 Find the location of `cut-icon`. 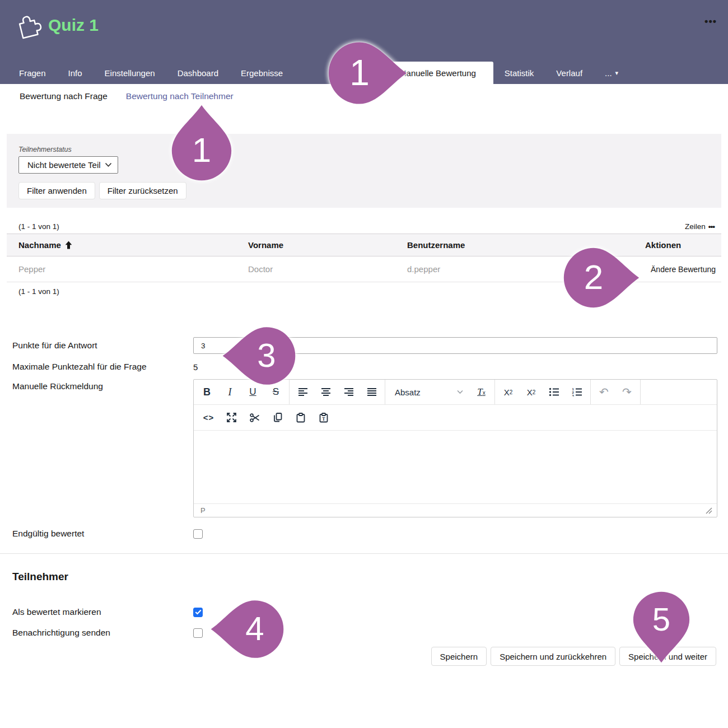

cut-icon is located at coordinates (254, 418).